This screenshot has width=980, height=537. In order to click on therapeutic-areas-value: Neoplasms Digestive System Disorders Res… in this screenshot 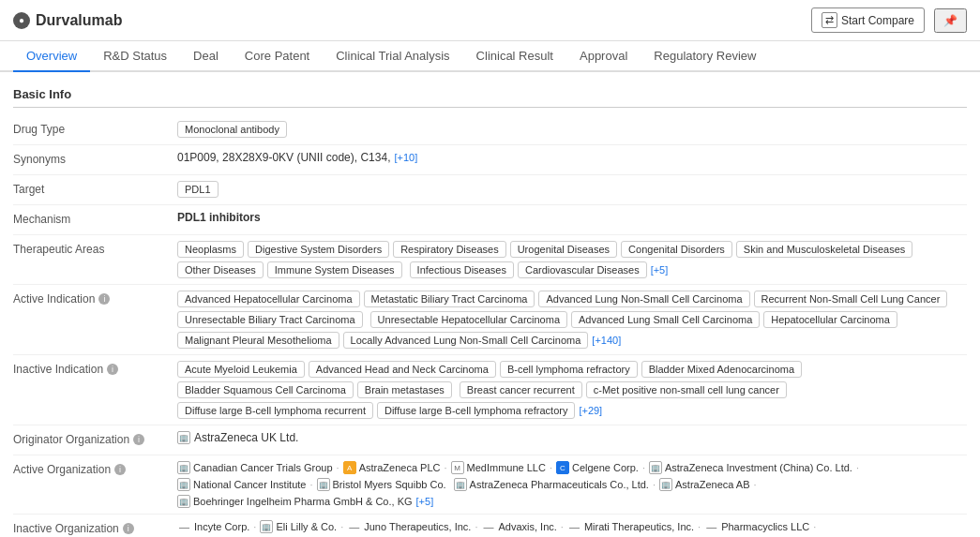, I will do `click(572, 260)`.